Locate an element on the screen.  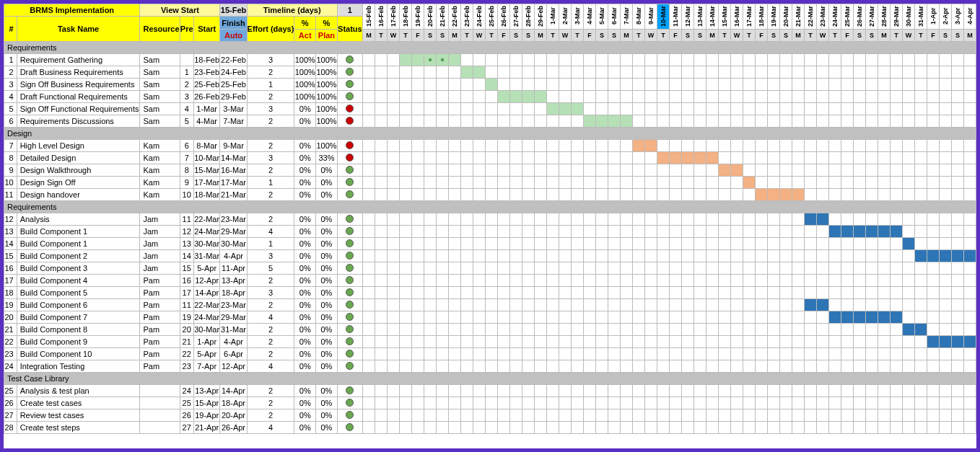
cell-pre: 13 is located at coordinates (186, 244).